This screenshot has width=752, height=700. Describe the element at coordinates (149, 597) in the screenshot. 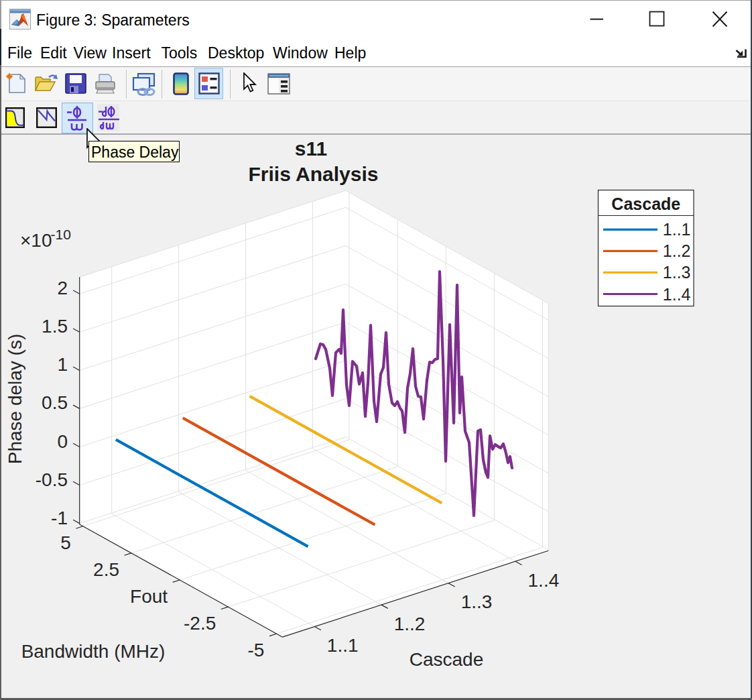

I see `svg-text: Fout` at that location.